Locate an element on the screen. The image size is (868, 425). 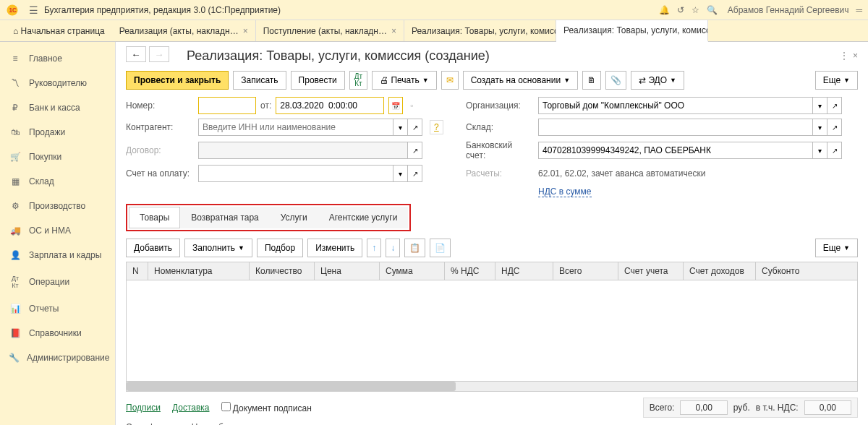
org-input is located at coordinates (676, 106).